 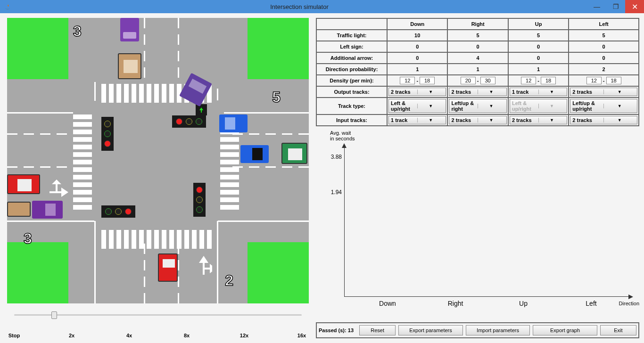 What do you see at coordinates (199, 200) in the screenshot?
I see `traffic-light-se` at bounding box center [199, 200].